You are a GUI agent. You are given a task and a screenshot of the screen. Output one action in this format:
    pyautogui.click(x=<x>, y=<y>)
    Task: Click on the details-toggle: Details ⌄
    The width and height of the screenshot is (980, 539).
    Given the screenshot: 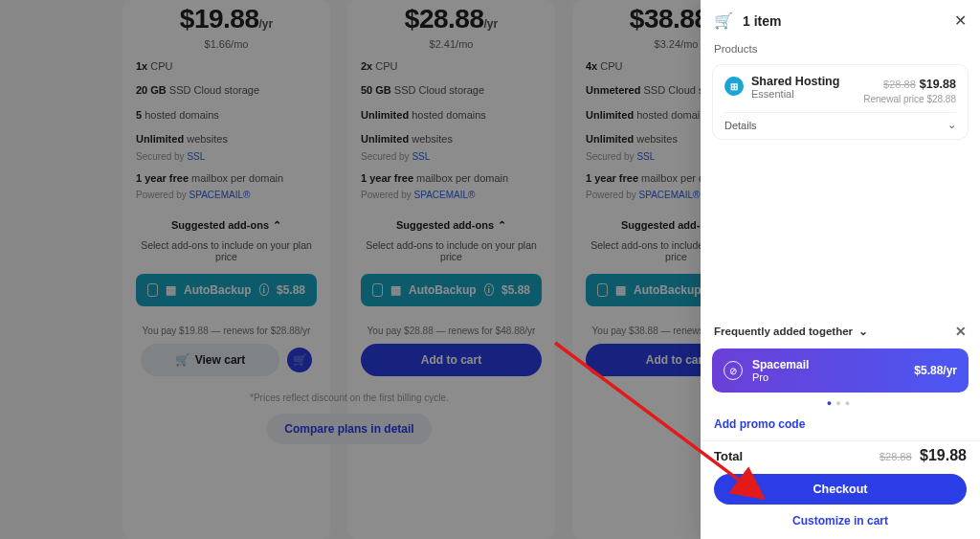 What is the action you would take?
    pyautogui.click(x=840, y=122)
    